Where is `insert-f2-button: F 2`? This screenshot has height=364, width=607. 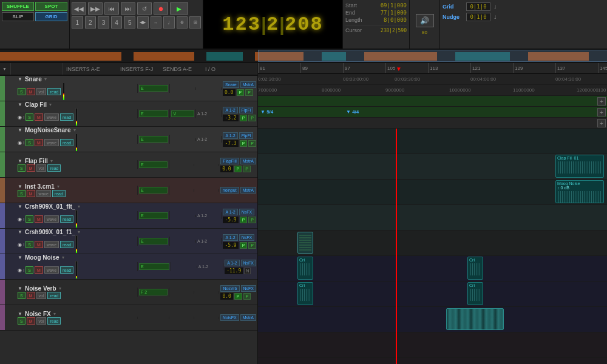
insert-f2-button: F 2 is located at coordinates (153, 292).